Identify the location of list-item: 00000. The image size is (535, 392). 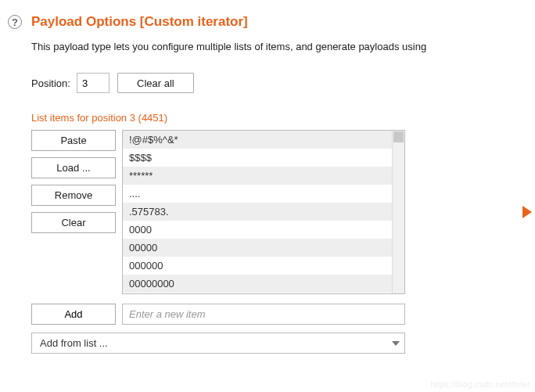
(264, 247).